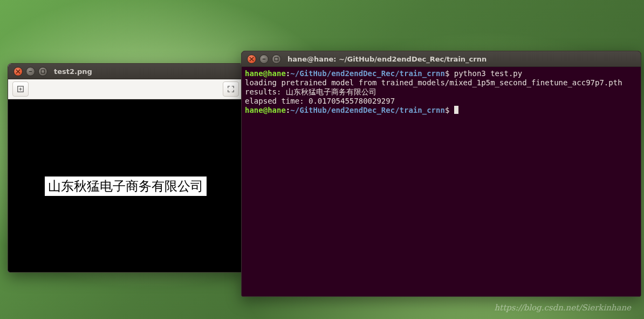 The image size is (644, 319). What do you see at coordinates (320, 101) in the screenshot?
I see `output-line-3: elapsed time: 0.01705455780029297` at bounding box center [320, 101].